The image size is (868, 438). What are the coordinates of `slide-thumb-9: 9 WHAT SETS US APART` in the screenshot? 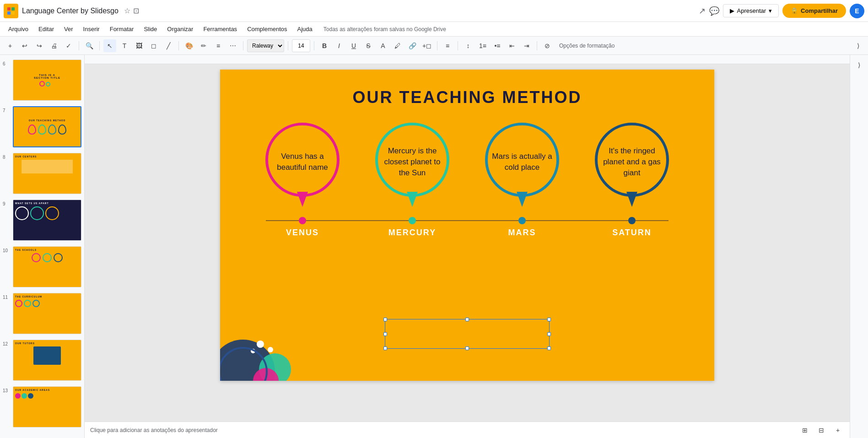 It's located at (42, 220).